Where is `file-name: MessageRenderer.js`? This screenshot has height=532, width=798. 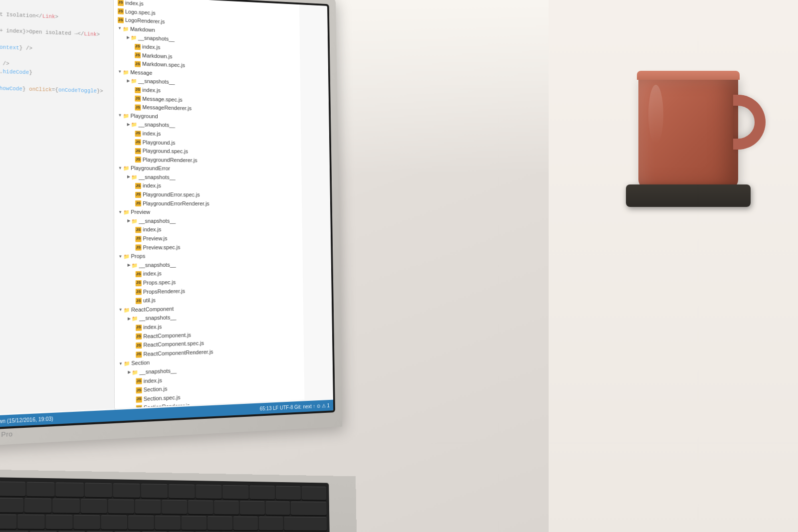
file-name: MessageRenderer.js is located at coordinates (167, 108).